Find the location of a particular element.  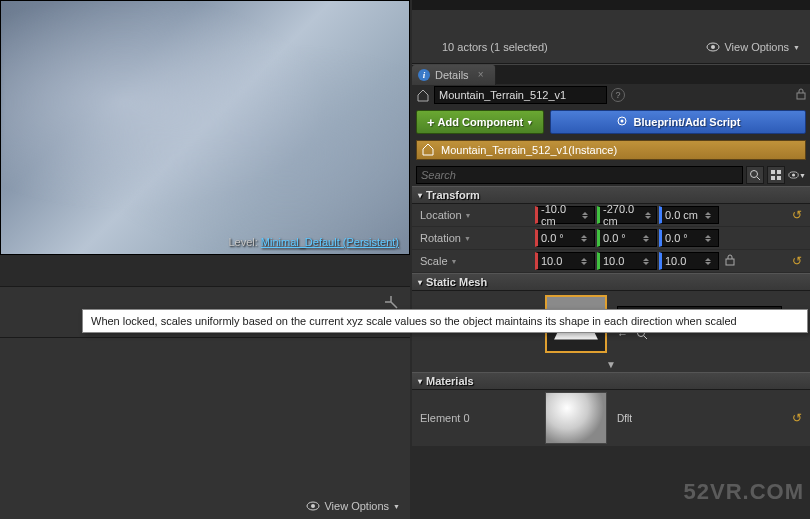

actor-name-row: ? is located at coordinates (611, 95).